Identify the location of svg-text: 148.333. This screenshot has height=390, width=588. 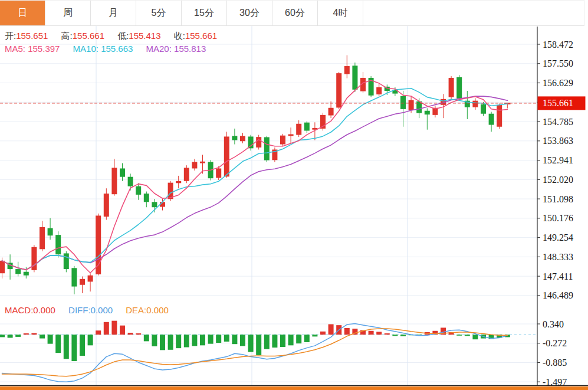
(558, 257).